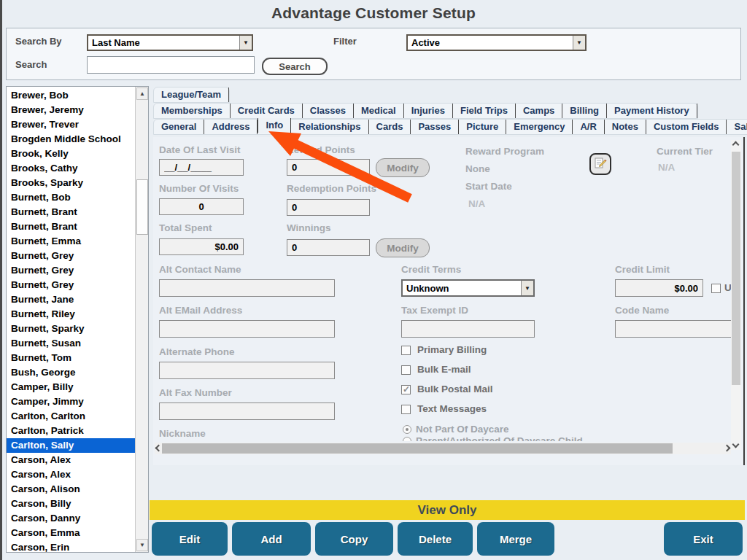 Image resolution: width=747 pixels, height=560 pixels. I want to click on list-item: Carson, Alison, so click(71, 489).